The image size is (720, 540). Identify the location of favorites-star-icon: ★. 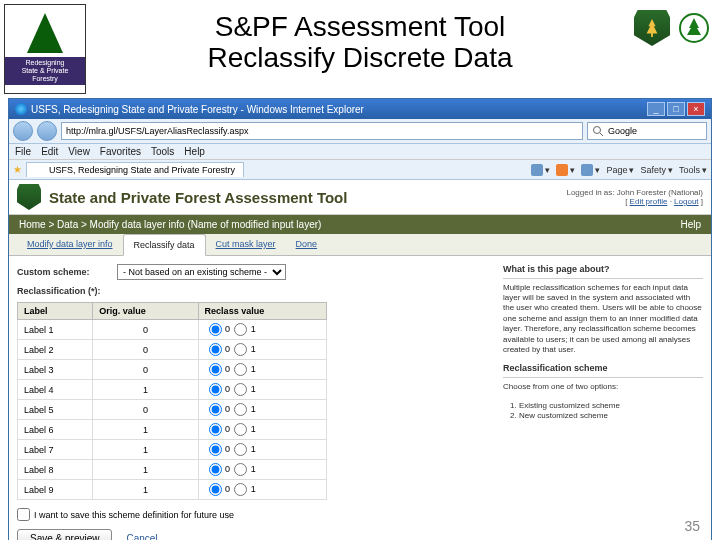
(18, 170).